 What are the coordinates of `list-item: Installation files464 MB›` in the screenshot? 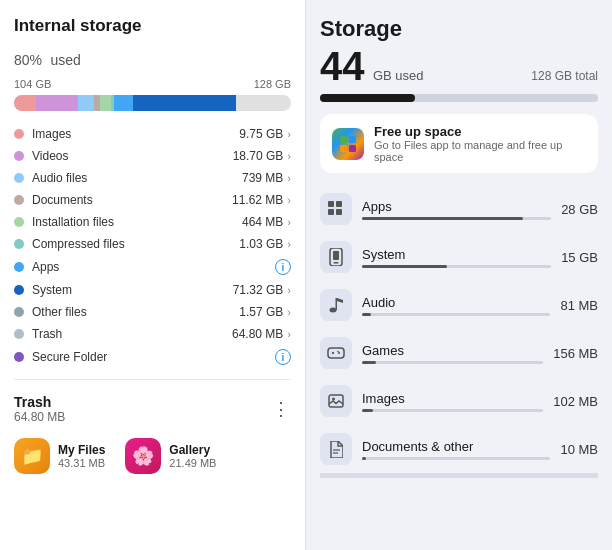 It's located at (152, 222).